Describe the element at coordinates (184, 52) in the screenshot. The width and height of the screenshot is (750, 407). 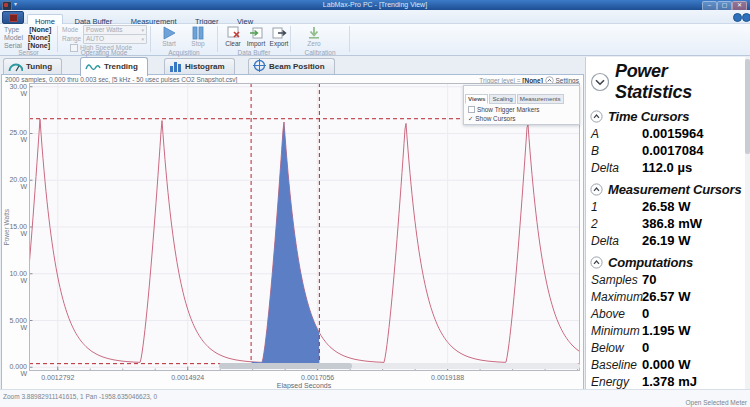
I see `group-caption-acquisition: Acquisition` at that location.